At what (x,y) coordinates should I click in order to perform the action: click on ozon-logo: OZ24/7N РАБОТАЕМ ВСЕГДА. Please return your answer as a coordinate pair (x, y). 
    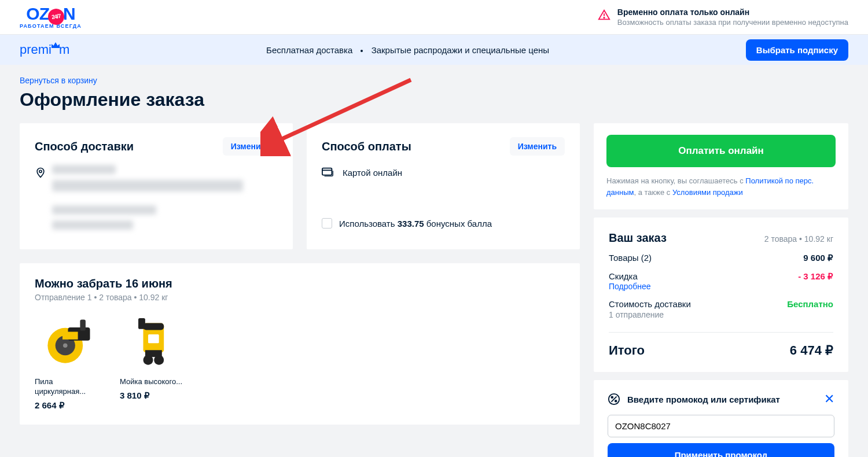
    Looking at the image, I should click on (51, 17).